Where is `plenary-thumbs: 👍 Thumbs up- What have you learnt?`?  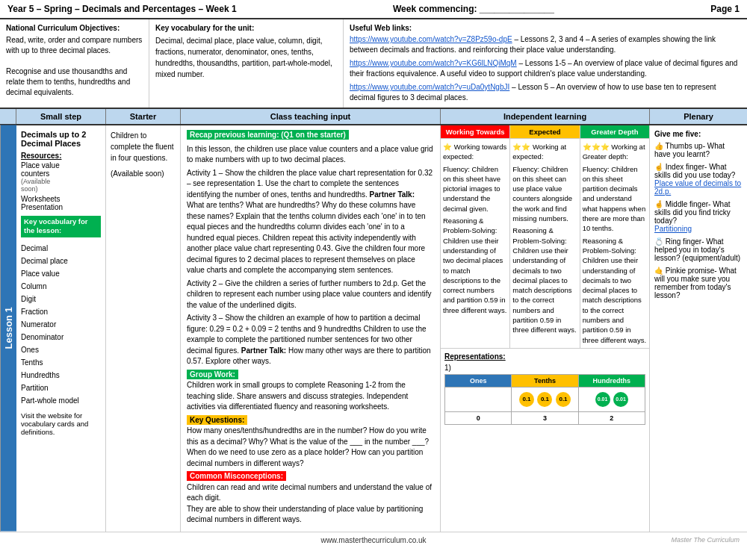
plenary-thumbs: 👍 Thumbs up- What have you learnt? is located at coordinates (698, 150).